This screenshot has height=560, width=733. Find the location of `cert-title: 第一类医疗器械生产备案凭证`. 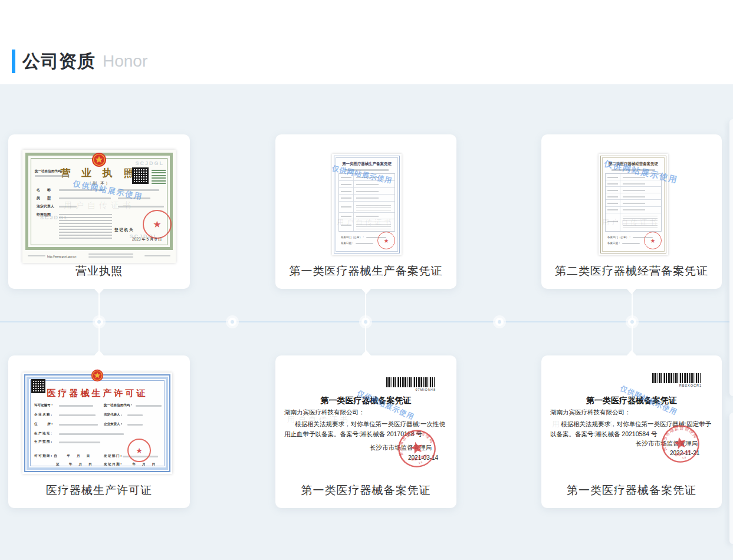

cert-title: 第一类医疗器械生产备案凭证 is located at coordinates (367, 164).